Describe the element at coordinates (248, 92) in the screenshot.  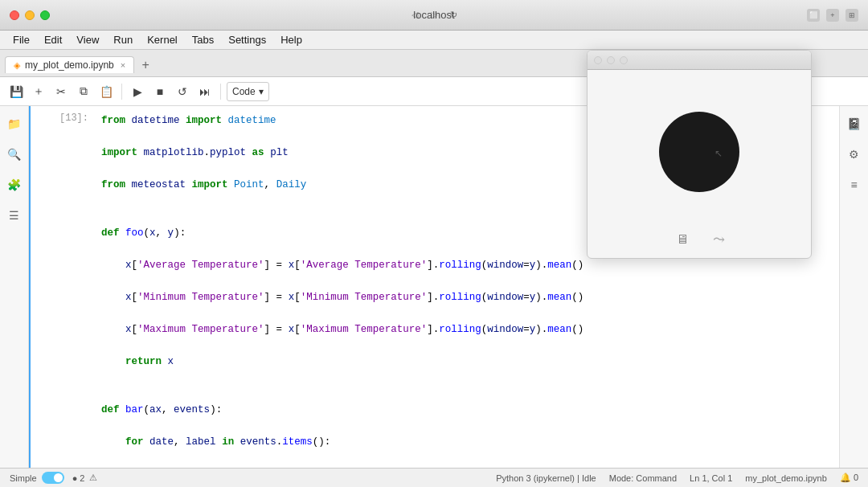
I see `cell-type-dropdown: Code ▾` at that location.